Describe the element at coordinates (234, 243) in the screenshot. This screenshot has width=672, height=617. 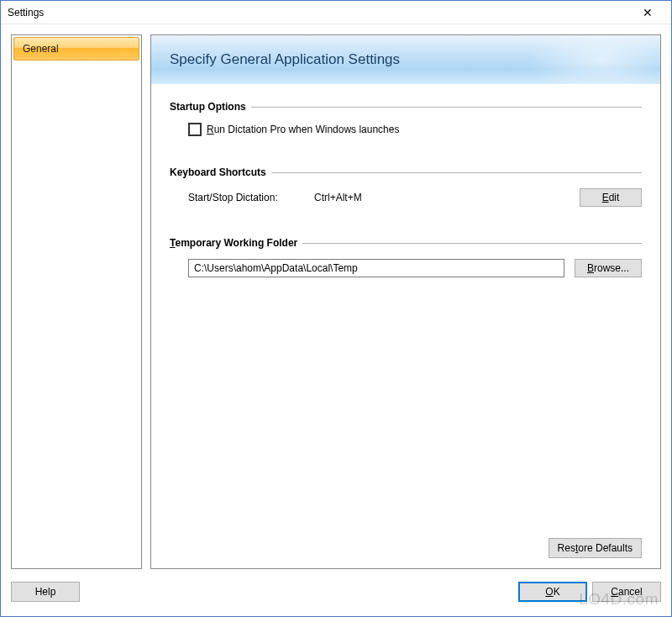
I see `section-title-temp-folder: Temporary Working Folder` at that location.